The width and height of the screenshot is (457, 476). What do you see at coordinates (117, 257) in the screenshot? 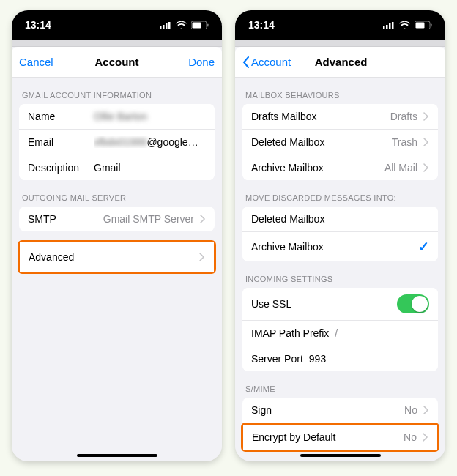
I see `highlight-advanced: Advanced` at bounding box center [117, 257].